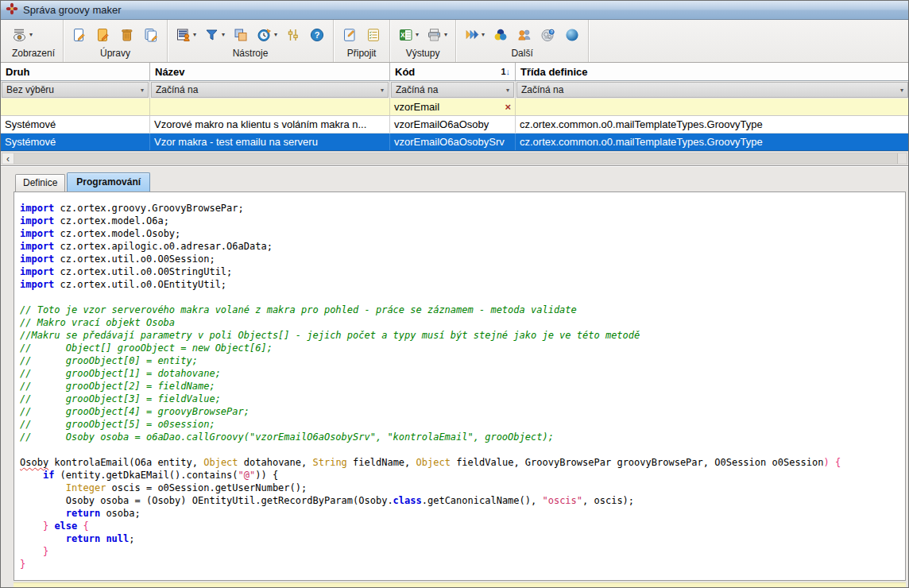 Image resolution: width=909 pixels, height=588 pixels. What do you see at coordinates (453, 90) in the screenshot?
I see `filter-operator-cell: Začíná na▾` at bounding box center [453, 90].